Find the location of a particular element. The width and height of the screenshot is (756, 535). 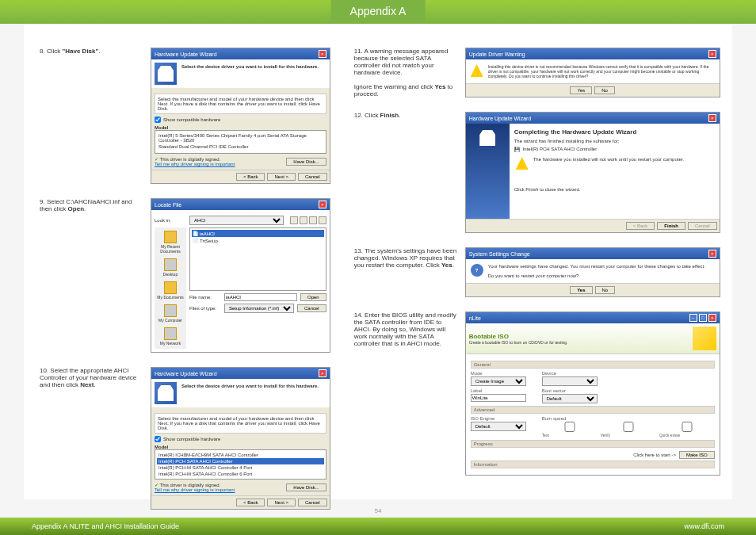

test-check is located at coordinates (570, 426).